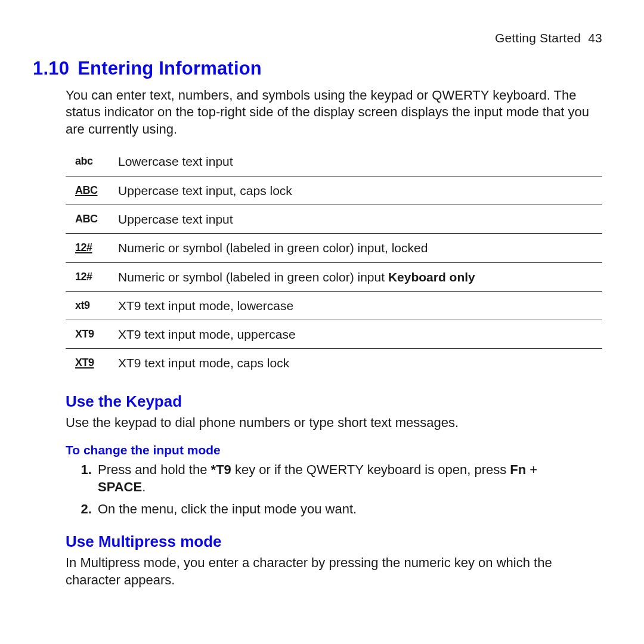 The height and width of the screenshot is (644, 644). Describe the element at coordinates (144, 487) in the screenshot. I see `step-1-text-4: .` at that location.